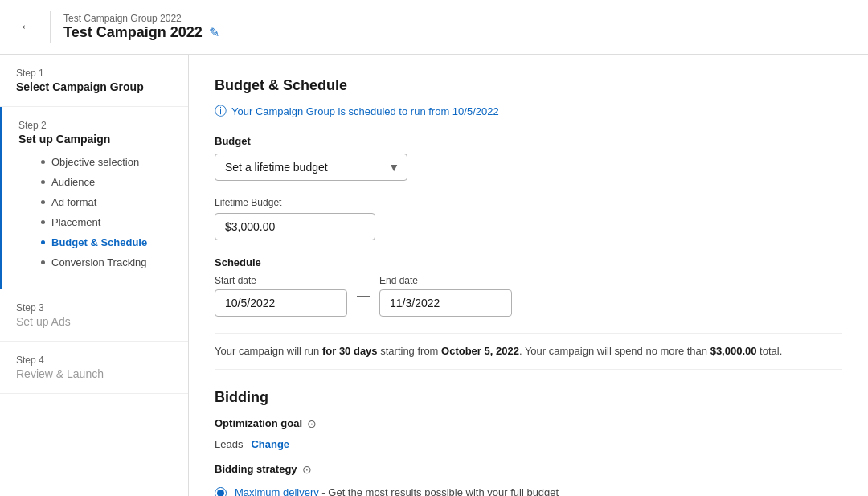  What do you see at coordinates (281, 296) in the screenshot?
I see `start-date-group: Start date` at bounding box center [281, 296].